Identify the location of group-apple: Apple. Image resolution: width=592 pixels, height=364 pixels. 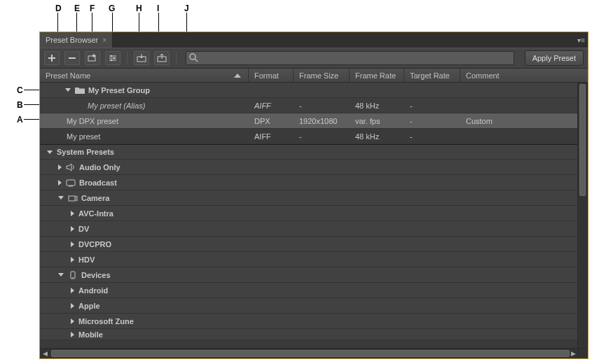
(314, 306).